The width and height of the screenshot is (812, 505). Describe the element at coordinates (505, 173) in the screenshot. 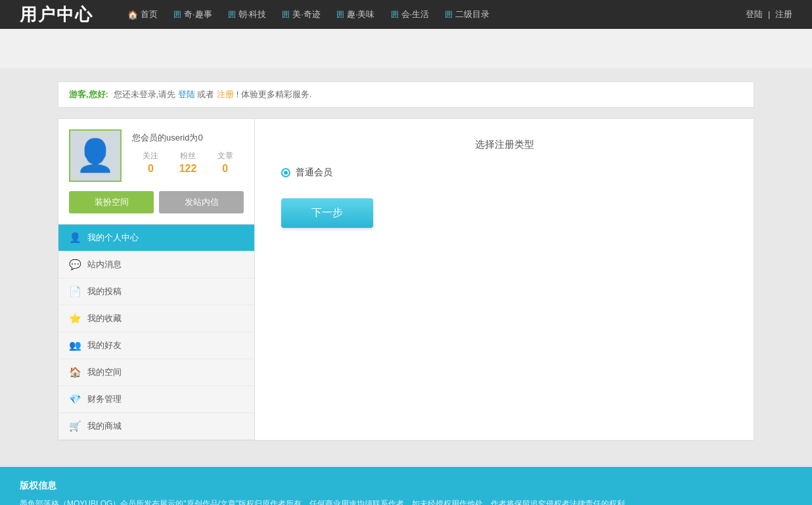

I see `register-option: 普通会员` at that location.